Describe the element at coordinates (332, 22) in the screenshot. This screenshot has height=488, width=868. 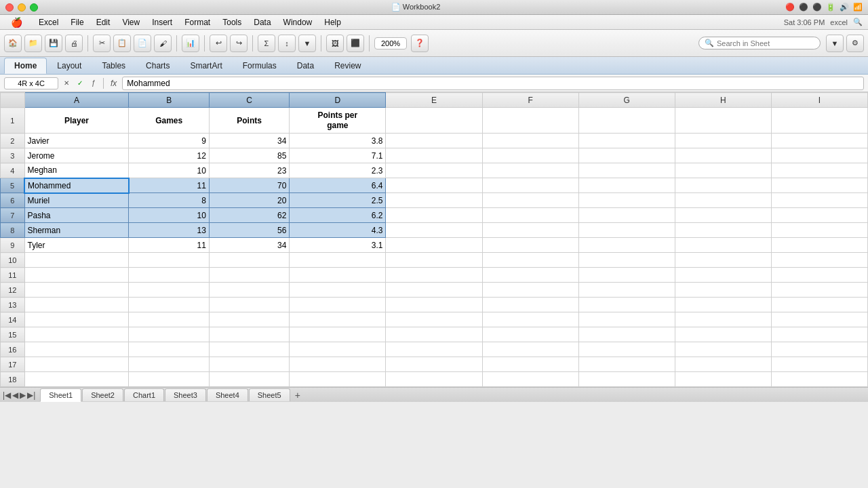
I see `menu-help: Help` at that location.